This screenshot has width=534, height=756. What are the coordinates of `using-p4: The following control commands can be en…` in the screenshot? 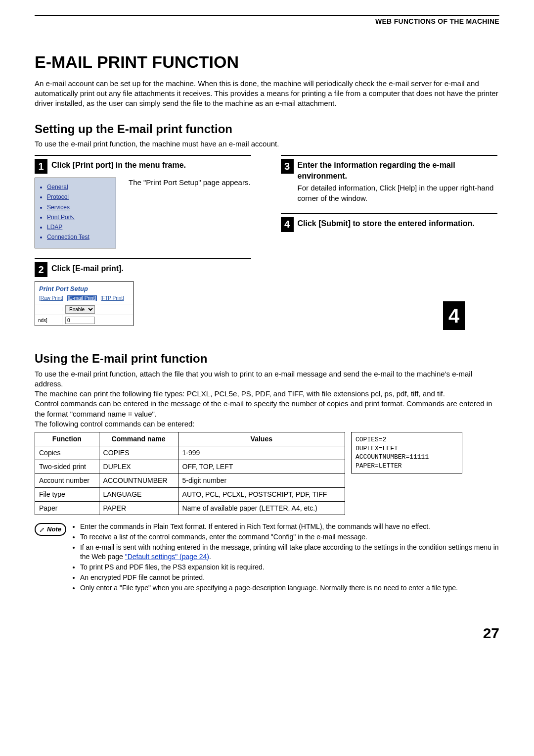 It's located at (267, 424).